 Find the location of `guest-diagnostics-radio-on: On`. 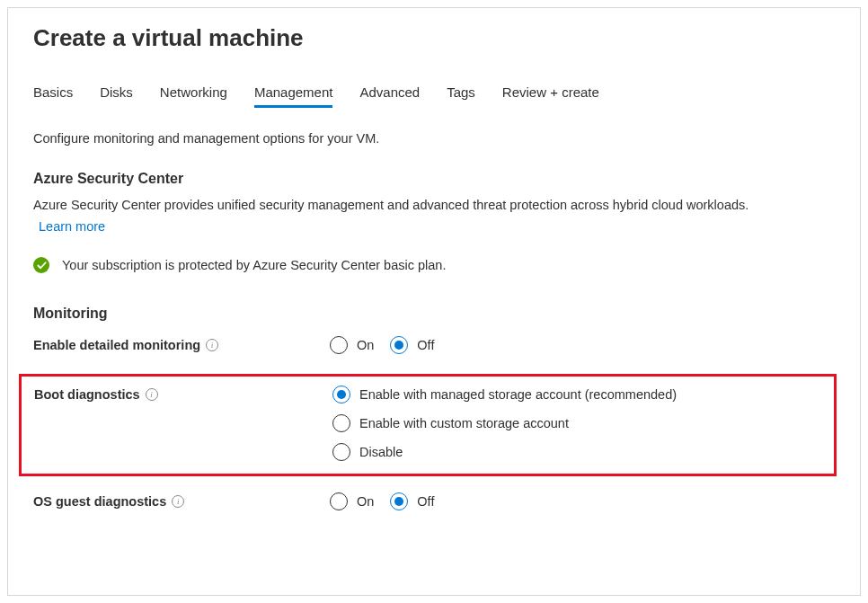

guest-diagnostics-radio-on: On is located at coordinates (352, 501).